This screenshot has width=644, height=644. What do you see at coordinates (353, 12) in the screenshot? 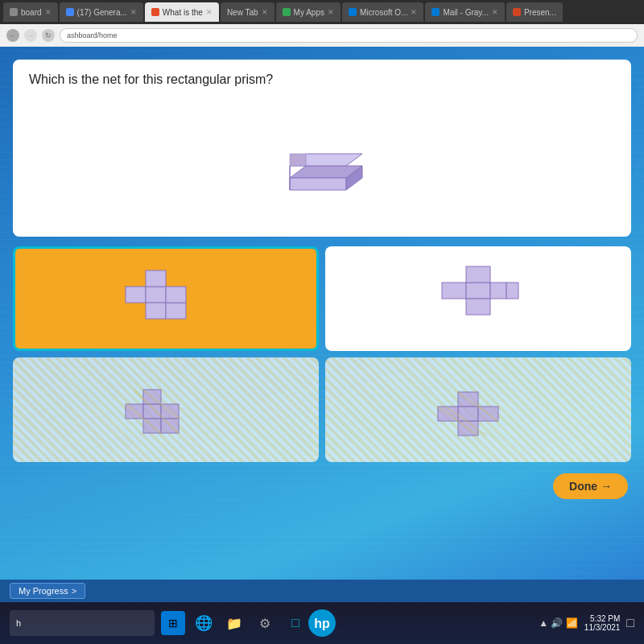
I see `tab-icon-microsoft` at bounding box center [353, 12].